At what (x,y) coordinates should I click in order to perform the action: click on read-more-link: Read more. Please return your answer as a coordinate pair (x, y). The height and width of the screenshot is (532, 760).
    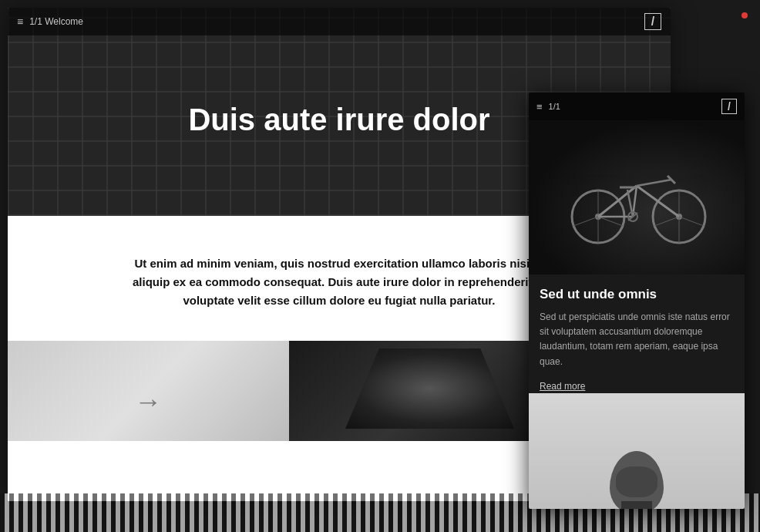
    Looking at the image, I should click on (563, 386).